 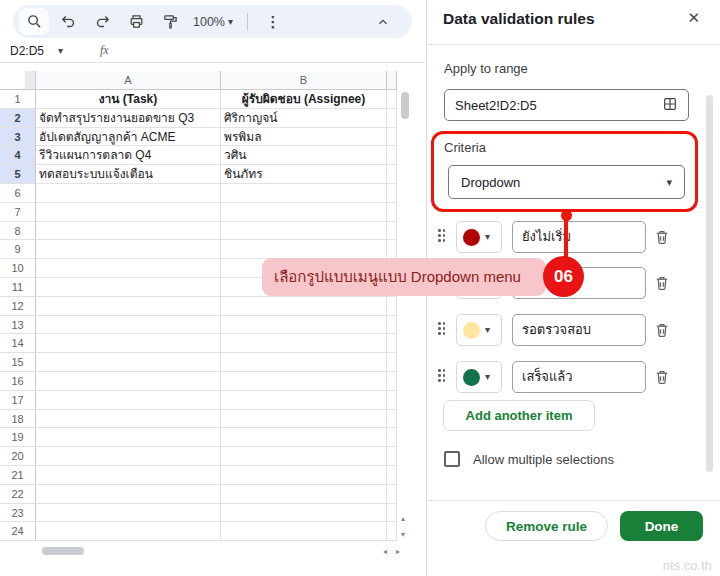 What do you see at coordinates (128, 118) in the screenshot?
I see `cell-A2: จัดทำสรุปรายงานยอดขาย Q3` at bounding box center [128, 118].